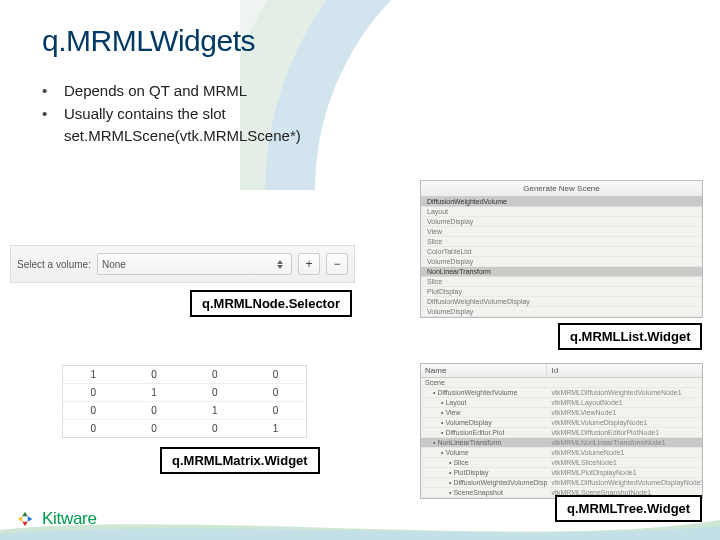 The image size is (720, 540). I want to click on tree-row-name: Scene, so click(484, 382).